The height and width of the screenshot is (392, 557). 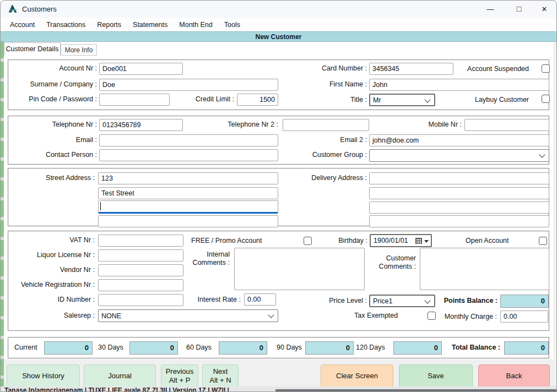 I want to click on previous-button: Previous Alt + P, so click(x=180, y=376).